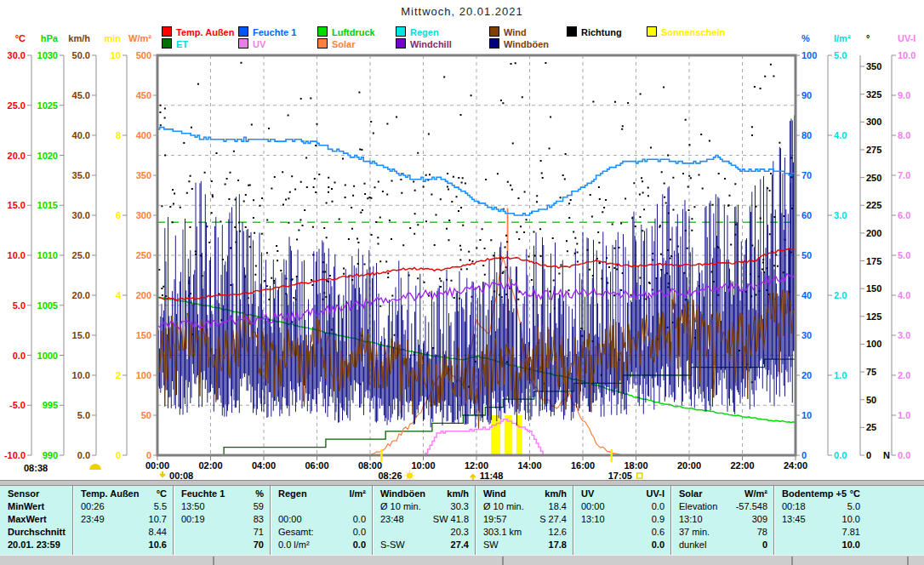  What do you see at coordinates (322, 519) in the screenshot?
I see `table-row: 00:000.0` at bounding box center [322, 519].